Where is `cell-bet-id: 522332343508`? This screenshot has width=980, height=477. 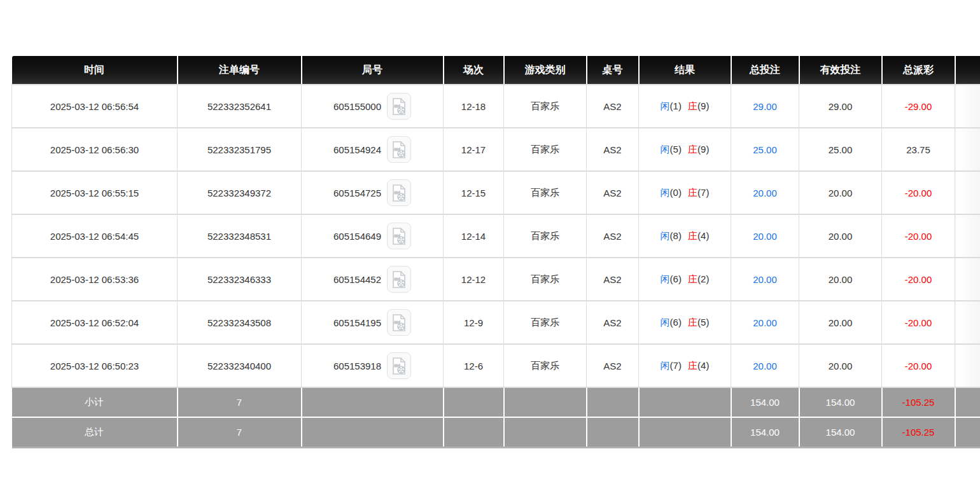
cell-bet-id: 522332343508 is located at coordinates (239, 322).